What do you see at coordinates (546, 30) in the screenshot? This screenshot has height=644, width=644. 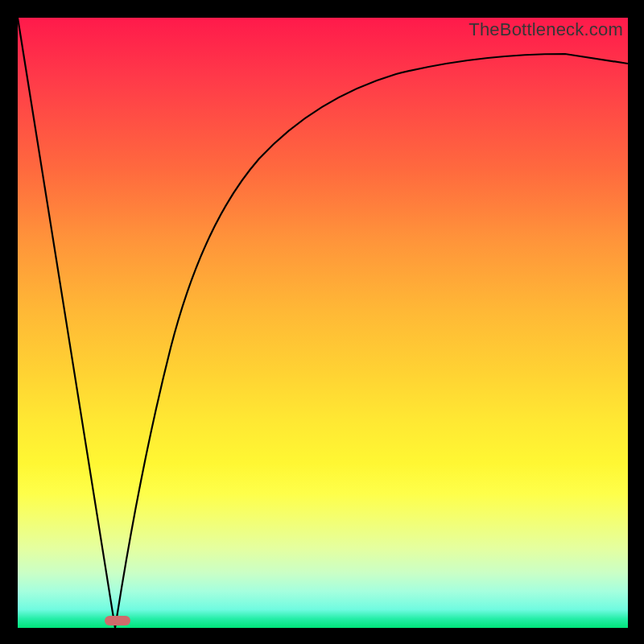 I see `watermark-text: TheBottleneck.com` at bounding box center [546, 30].